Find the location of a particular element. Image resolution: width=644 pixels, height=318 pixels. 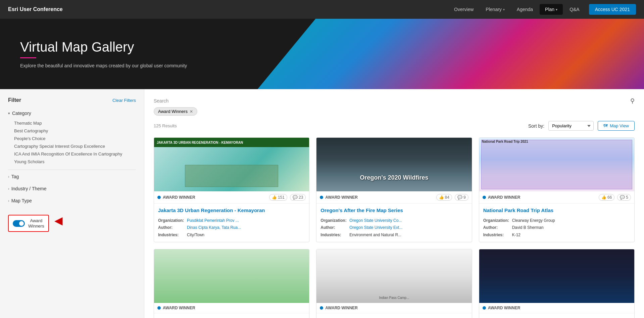

search-text-label: Search is located at coordinates (161, 101).